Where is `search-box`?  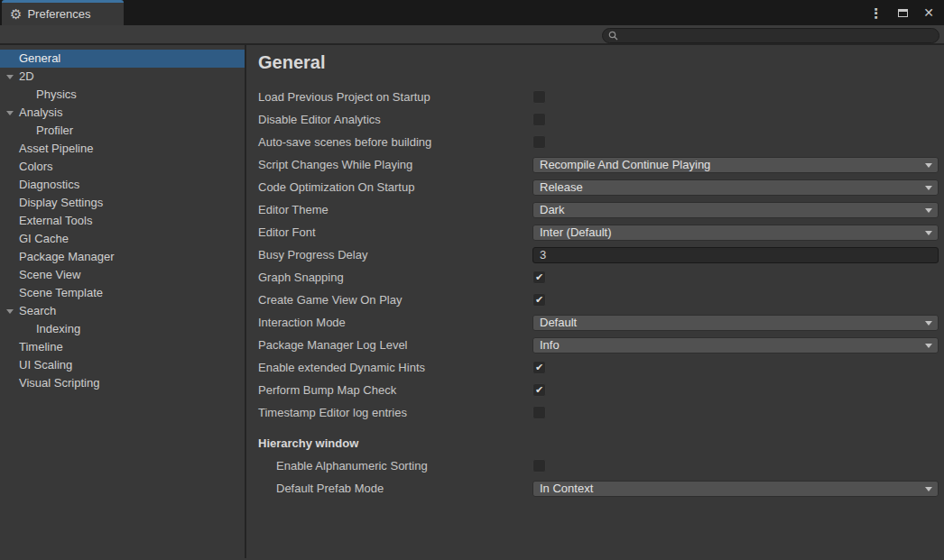
search-box is located at coordinates (771, 36).